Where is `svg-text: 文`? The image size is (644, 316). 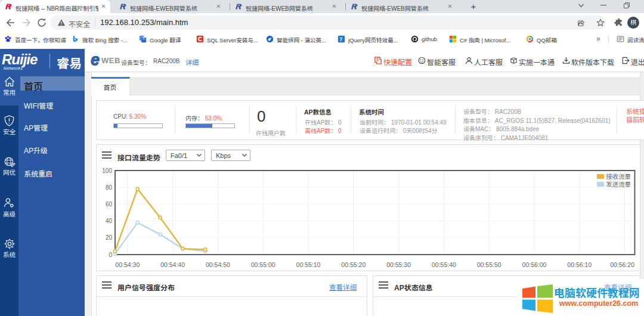
svg-text: 文 is located at coordinates (144, 38).